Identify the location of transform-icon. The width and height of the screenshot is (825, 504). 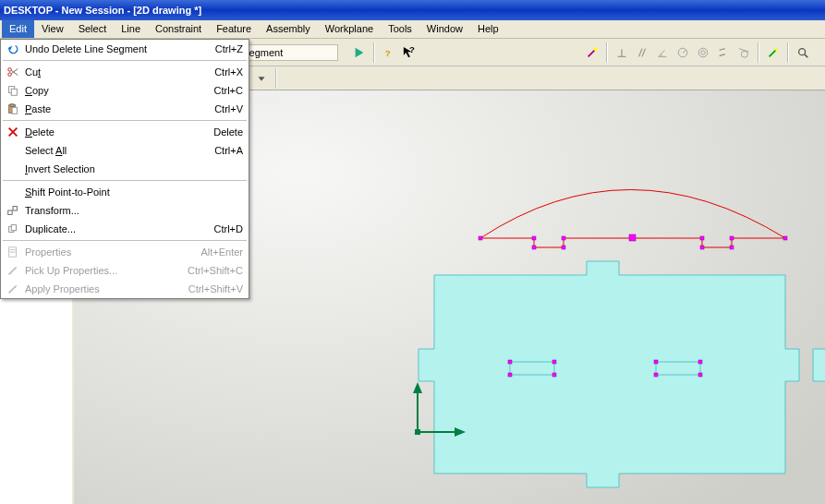
(13, 210).